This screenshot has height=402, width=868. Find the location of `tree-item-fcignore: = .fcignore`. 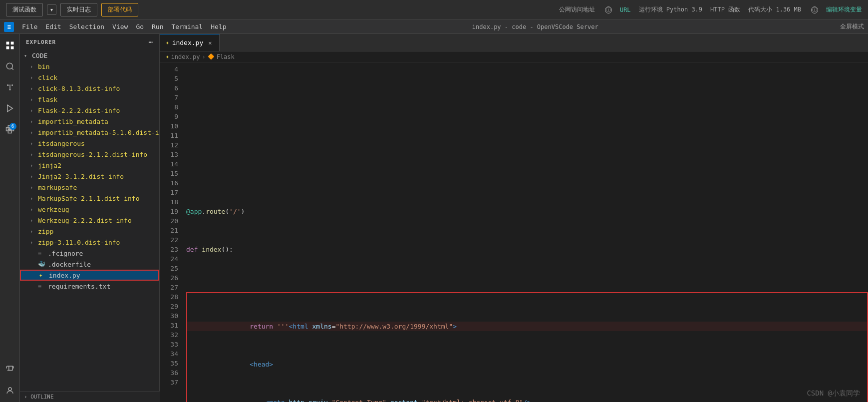

tree-item-fcignore: = .fcignore is located at coordinates (90, 253).